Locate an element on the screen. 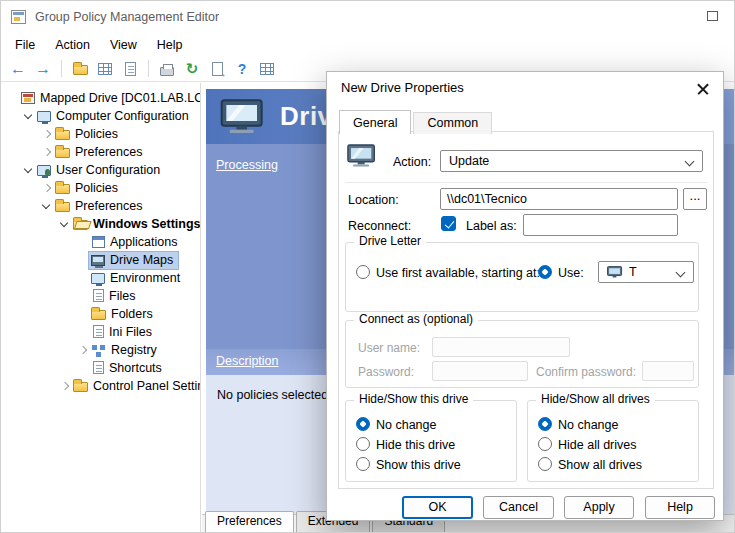 The width and height of the screenshot is (735, 533). shortcuts-icon is located at coordinates (98, 368).